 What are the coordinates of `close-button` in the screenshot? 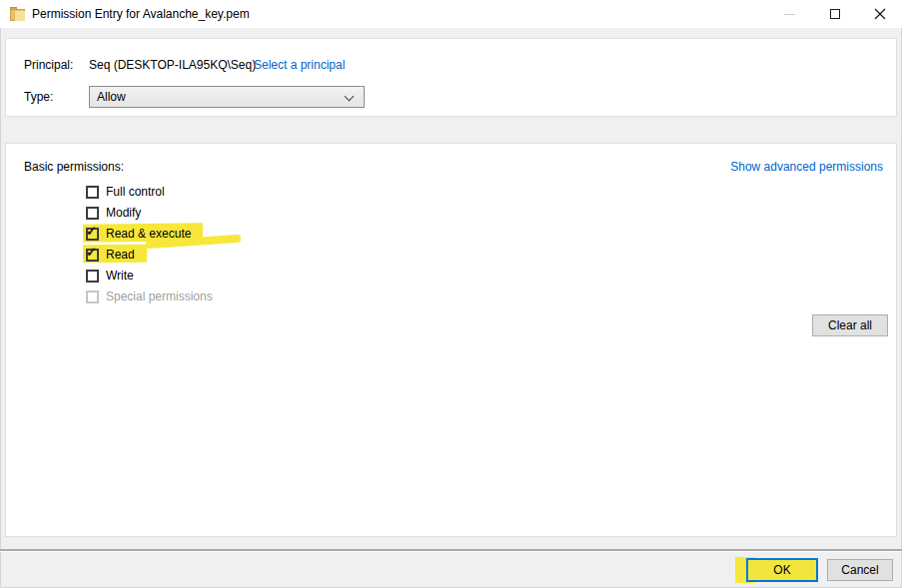 It's located at (879, 14).